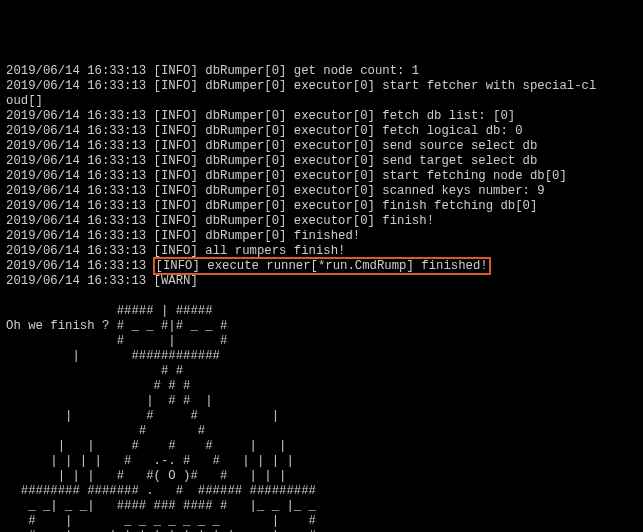 The height and width of the screenshot is (532, 643). Describe the element at coordinates (312, 71) in the screenshot. I see `log-message: dbRumper[0] get node count: 1` at that location.